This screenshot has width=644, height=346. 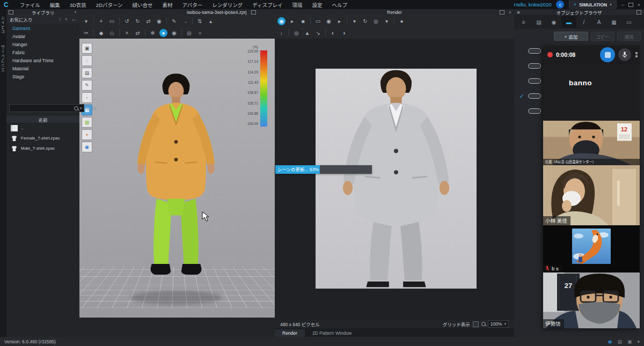 What do you see at coordinates (143, 5) in the screenshot?
I see `menu-sewing: 縫い合せ` at bounding box center [143, 5].